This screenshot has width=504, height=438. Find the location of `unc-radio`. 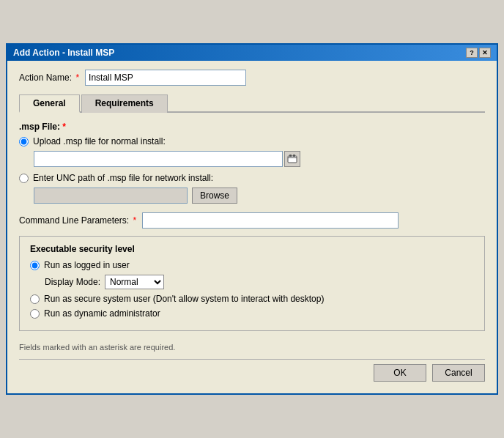

unc-radio is located at coordinates (23, 179).